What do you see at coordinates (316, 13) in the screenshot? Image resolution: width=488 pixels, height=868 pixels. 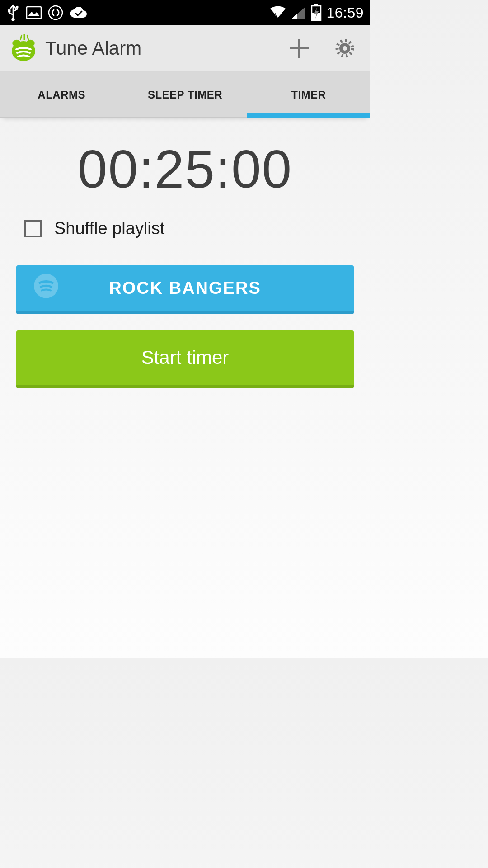 I see `battery-charging-icon` at bounding box center [316, 13].